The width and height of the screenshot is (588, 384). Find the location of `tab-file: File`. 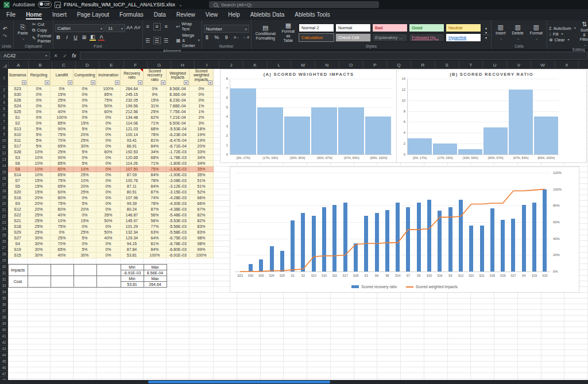

tab-file: File is located at coordinates (11, 15).